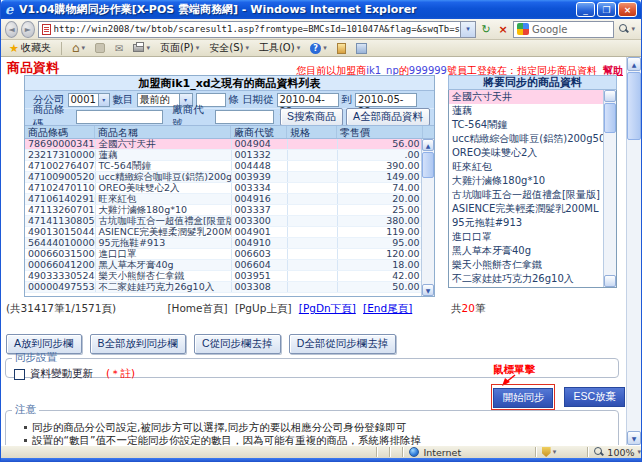  I want to click on sync-list-item: 古坑咖啡五合一超值禮盒[限量版], so click(526, 195).